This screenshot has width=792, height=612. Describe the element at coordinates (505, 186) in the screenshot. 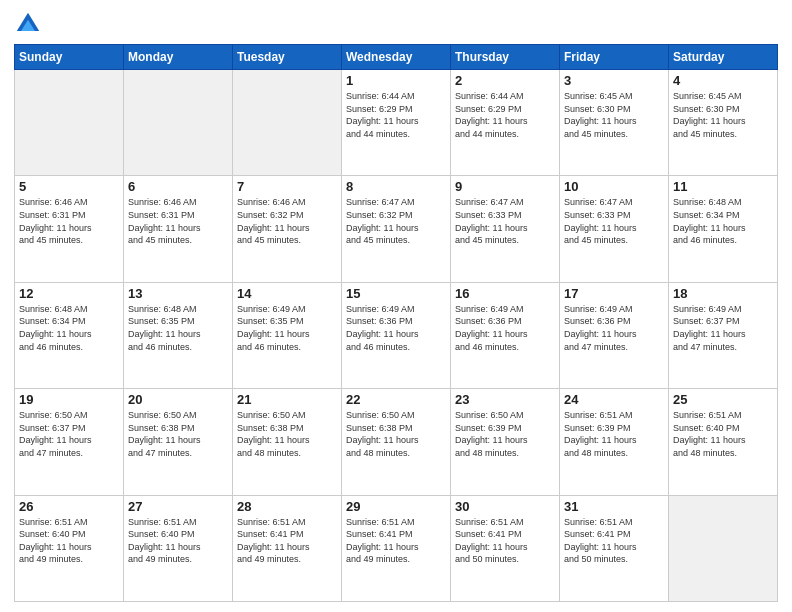

I see `day-number: 9` at that location.